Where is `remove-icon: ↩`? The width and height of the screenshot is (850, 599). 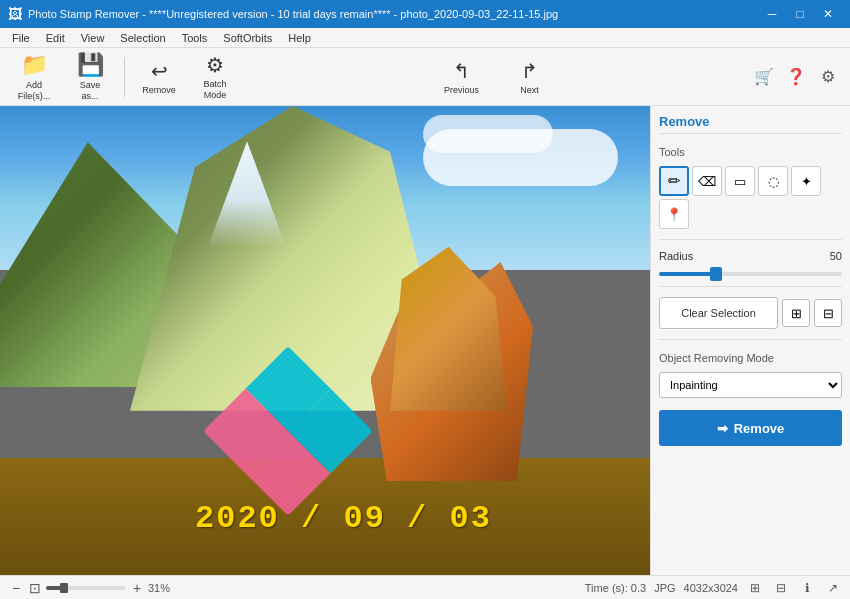 remove-icon: ↩ is located at coordinates (160, 71).